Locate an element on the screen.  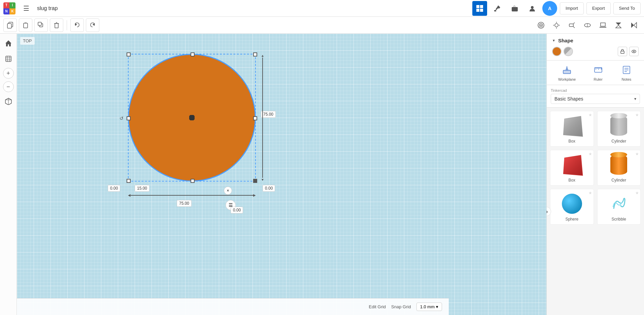
3d-view-button is located at coordinates (8, 101).